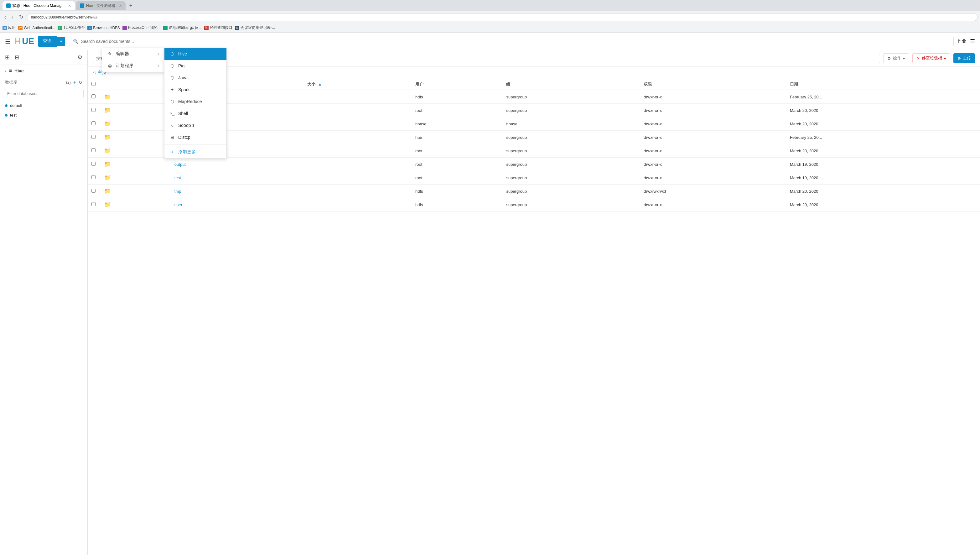 This screenshot has width=980, height=555. Describe the element at coordinates (196, 78) in the screenshot. I see `submenu-java: ⬡ Java` at that location.